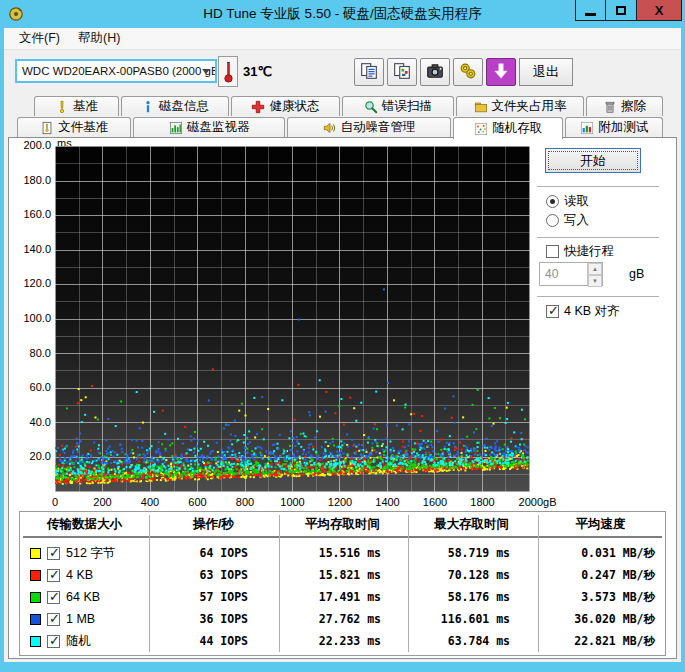 The image size is (685, 672). What do you see at coordinates (150, 502) in the screenshot?
I see `x-axis-tick-label: 400` at bounding box center [150, 502].